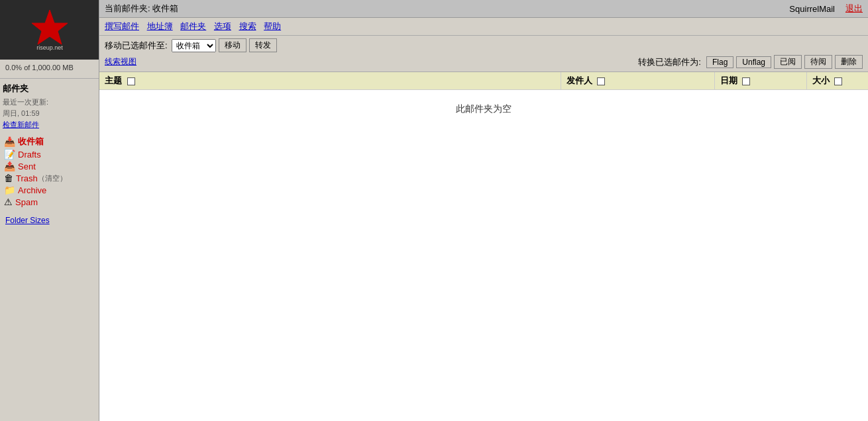 This screenshot has width=868, height=421. Describe the element at coordinates (29, 155) in the screenshot. I see `drafts-link: Drafts` at that location.